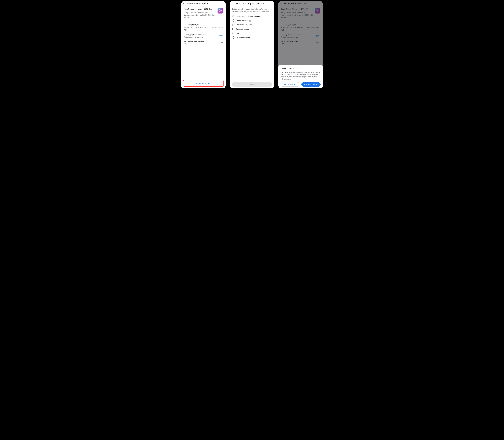 Image resolution: width=504 pixels, height=440 pixels. Describe the element at coordinates (252, 84) in the screenshot. I see `continue-button: Continue` at that location.